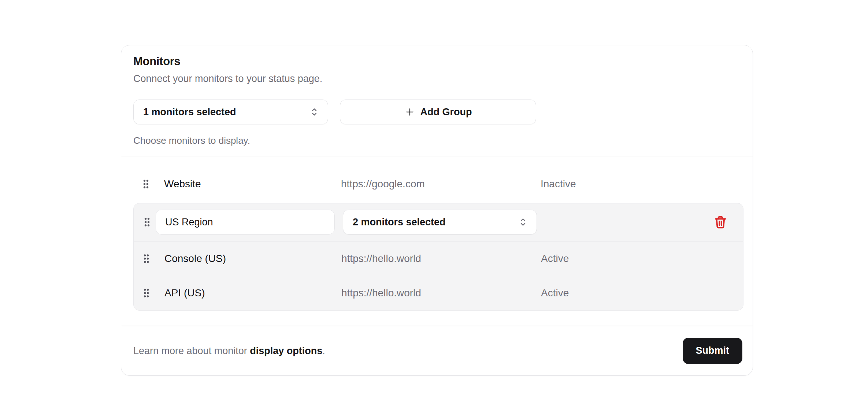  Describe the element at coordinates (438, 79) in the screenshot. I see `card-subtitle: Connect your monitors to your status pag…` at that location.